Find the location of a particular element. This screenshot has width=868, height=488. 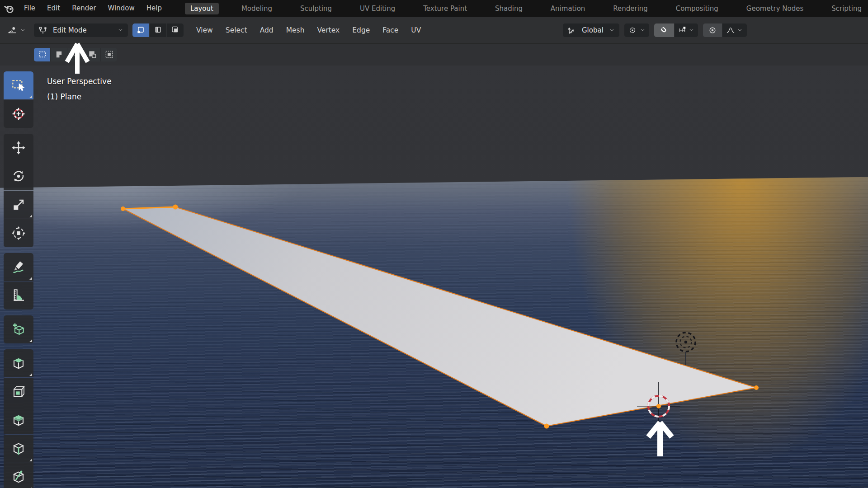

tab-modeling: Modeling is located at coordinates (257, 9).